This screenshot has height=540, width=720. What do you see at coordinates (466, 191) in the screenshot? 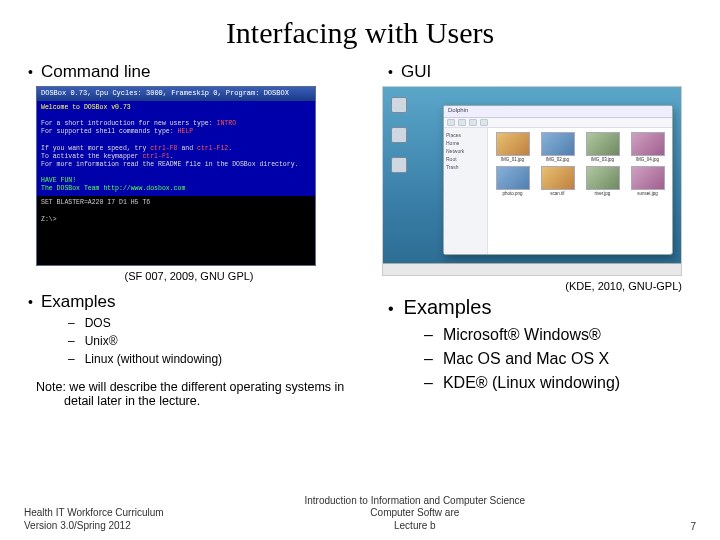
I see `window-sidebar: Places Home Network Root Trash` at bounding box center [466, 191].